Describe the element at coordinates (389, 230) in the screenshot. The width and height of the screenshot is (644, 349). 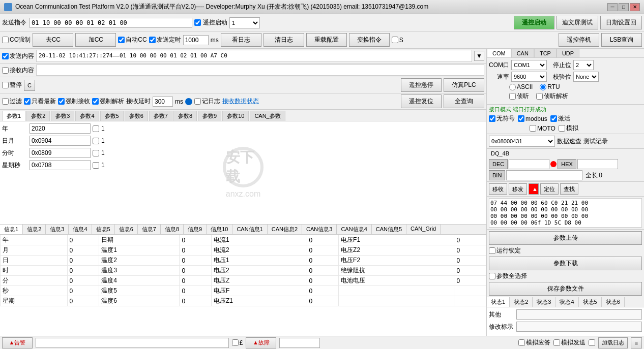
I see `info-tab-can5: CAN信息5` at that location.